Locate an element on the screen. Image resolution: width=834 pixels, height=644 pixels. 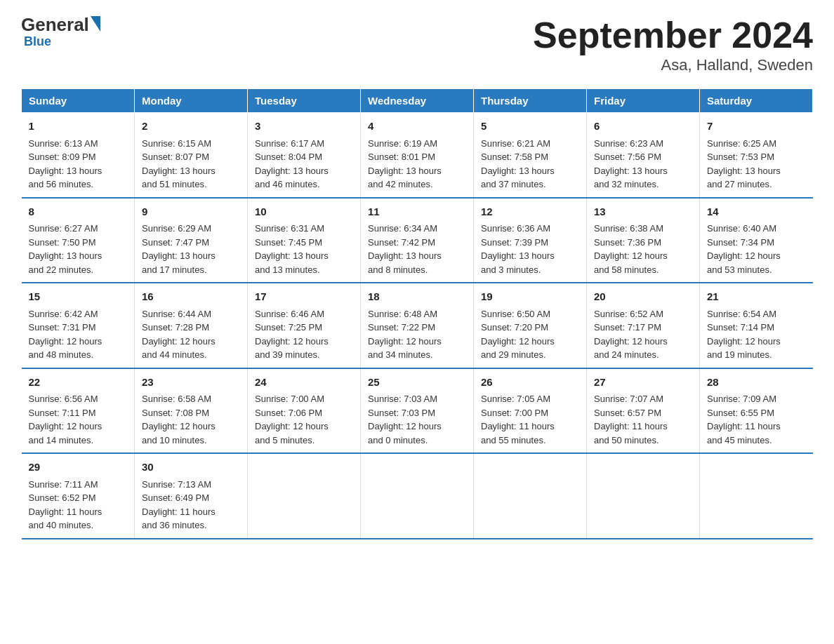
day-number: 19 is located at coordinates (530, 297).